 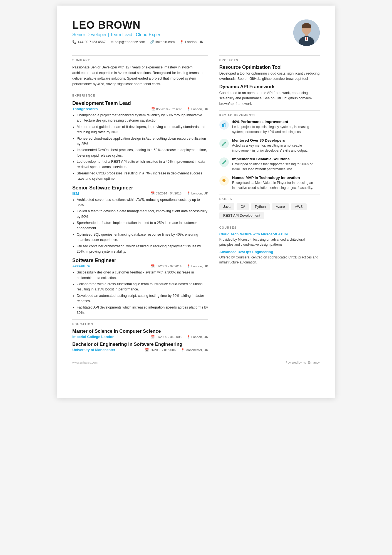 I want to click on list-item: Collaborated with a cross-functional agi…, so click(x=142, y=287).